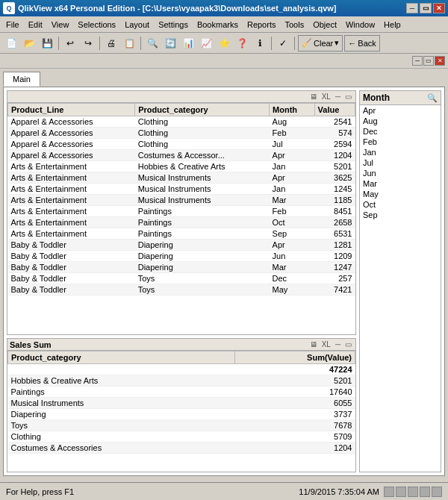 Image resolution: width=448 pixels, height=500 pixels. I want to click on table-cell: Paintings, so click(202, 212).